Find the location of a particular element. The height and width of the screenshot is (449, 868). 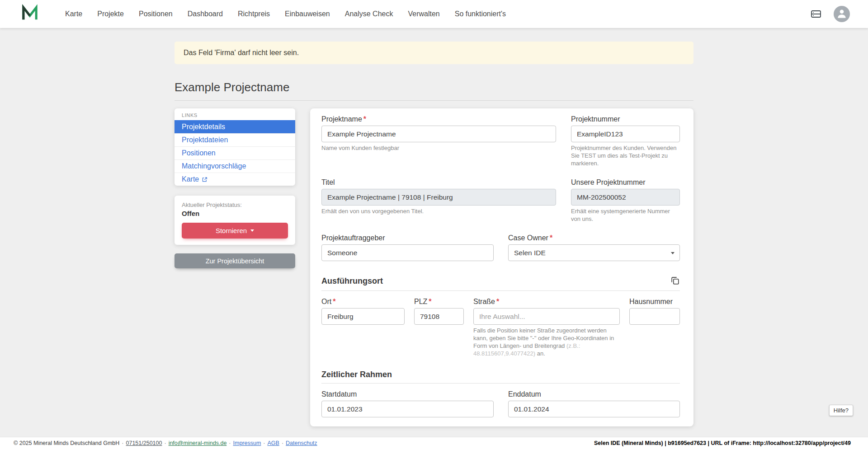

ort-input is located at coordinates (363, 316).